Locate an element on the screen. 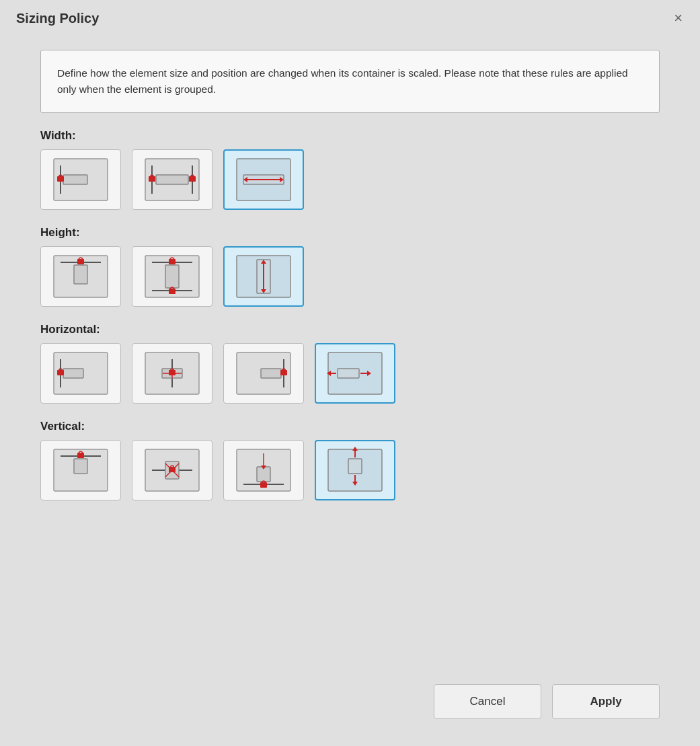 The height and width of the screenshot is (746, 700). cancel-button: Cancel is located at coordinates (488, 702).